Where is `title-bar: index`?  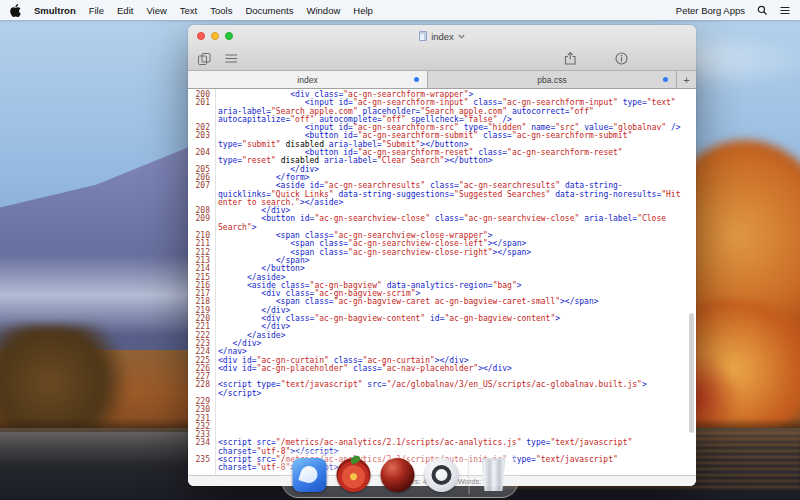 title-bar: index is located at coordinates (442, 36).